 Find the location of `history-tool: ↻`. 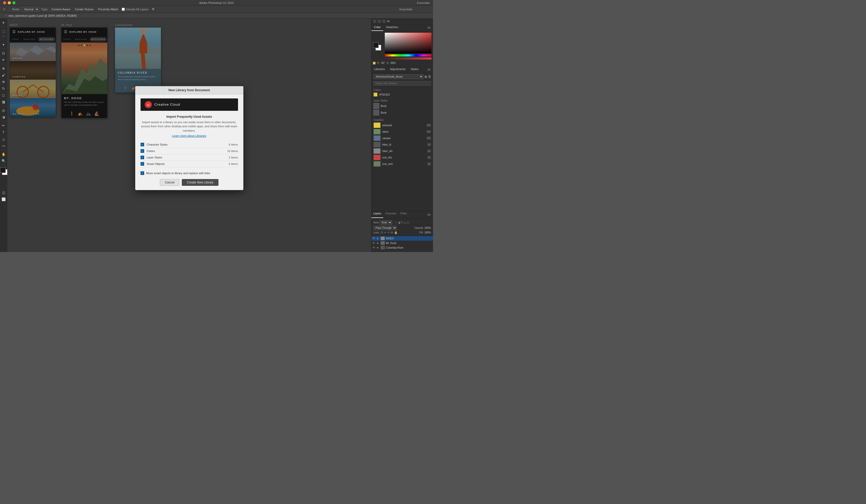

history-tool: ↻ is located at coordinates (4, 88).